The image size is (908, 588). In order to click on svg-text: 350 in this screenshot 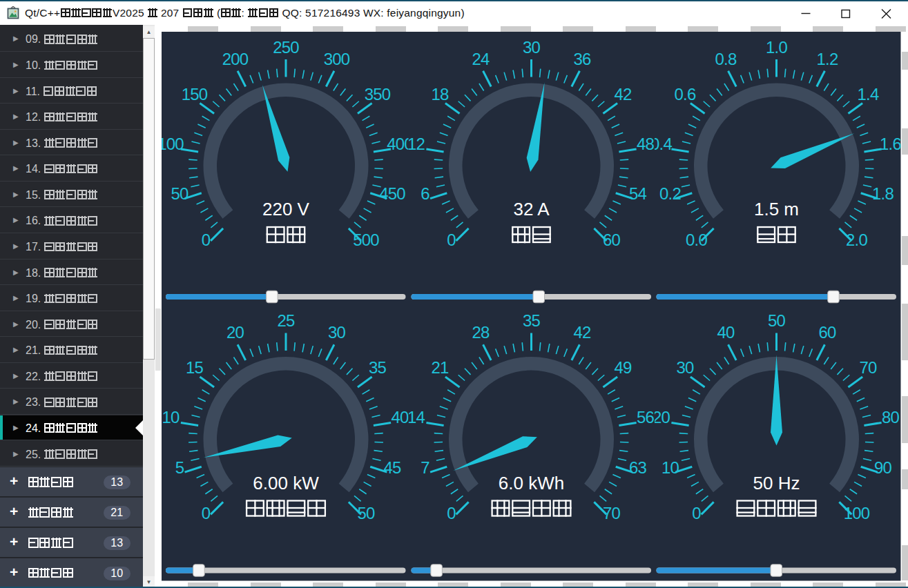, I will do `click(378, 94)`.